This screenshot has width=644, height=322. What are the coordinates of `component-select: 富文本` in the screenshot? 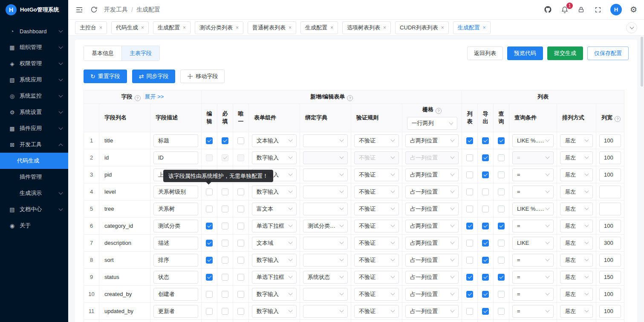 It's located at (274, 209).